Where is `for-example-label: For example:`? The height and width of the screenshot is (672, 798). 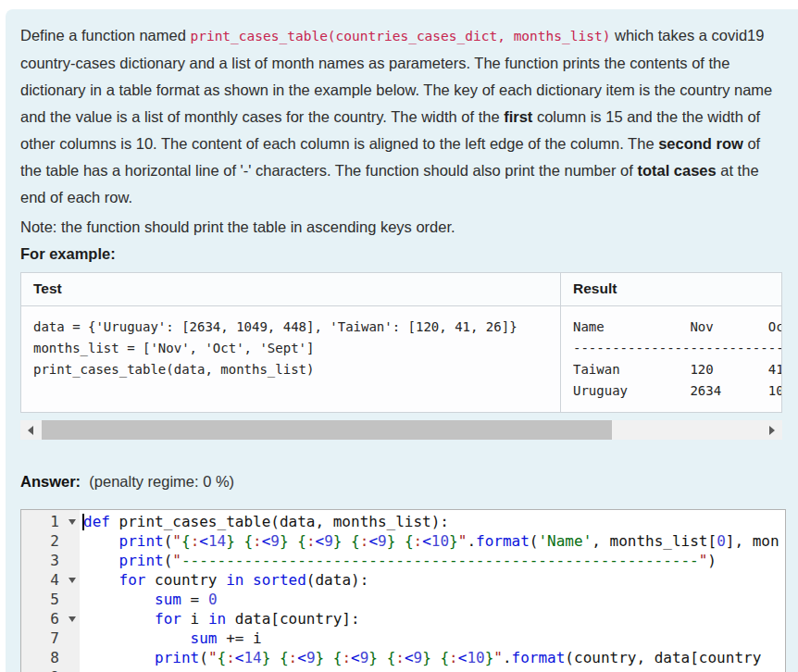 for-example-label: For example: is located at coordinates (401, 254).